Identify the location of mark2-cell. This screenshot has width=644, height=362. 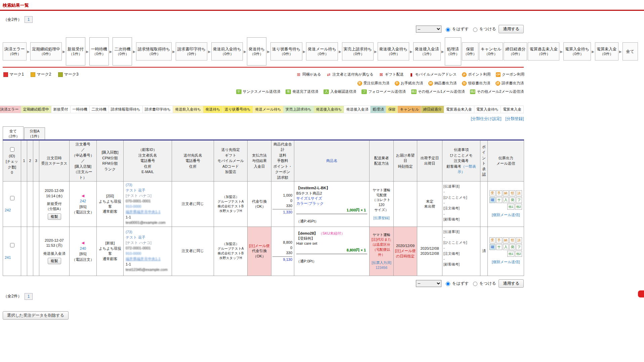
(30, 251).